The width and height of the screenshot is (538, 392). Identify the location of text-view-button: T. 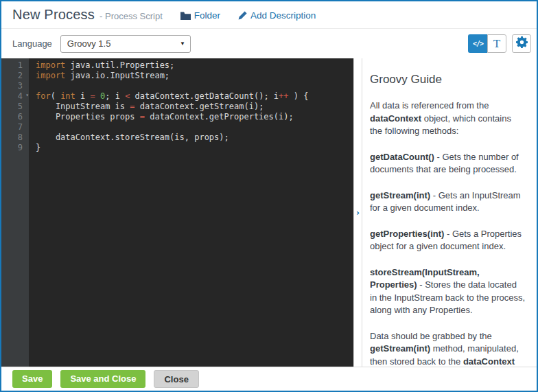
(497, 44).